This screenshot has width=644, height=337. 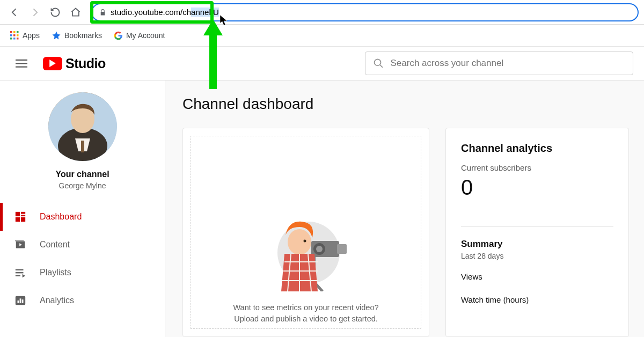 I want to click on url-text: studio.youtube.com/channel/U, so click(x=165, y=12).